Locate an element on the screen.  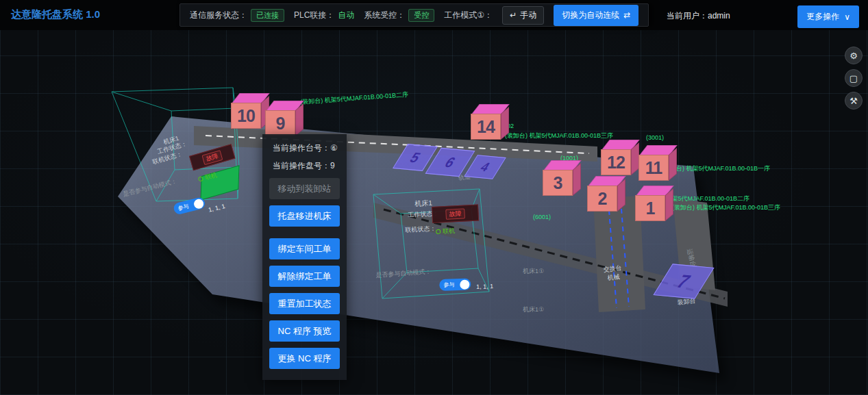
scene-label-21: 机床1① is located at coordinates (533, 271).